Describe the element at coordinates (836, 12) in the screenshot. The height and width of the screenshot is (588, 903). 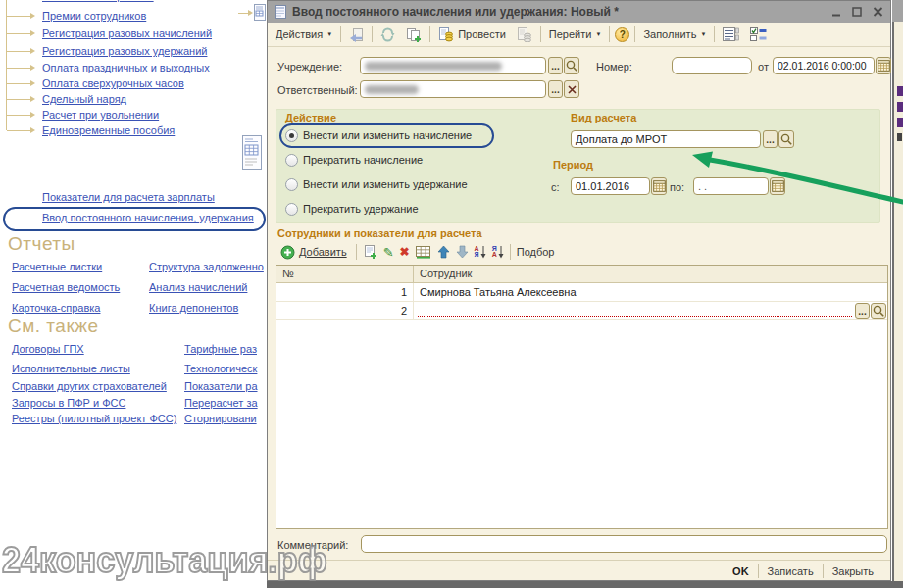
I see `minimize-button` at that location.